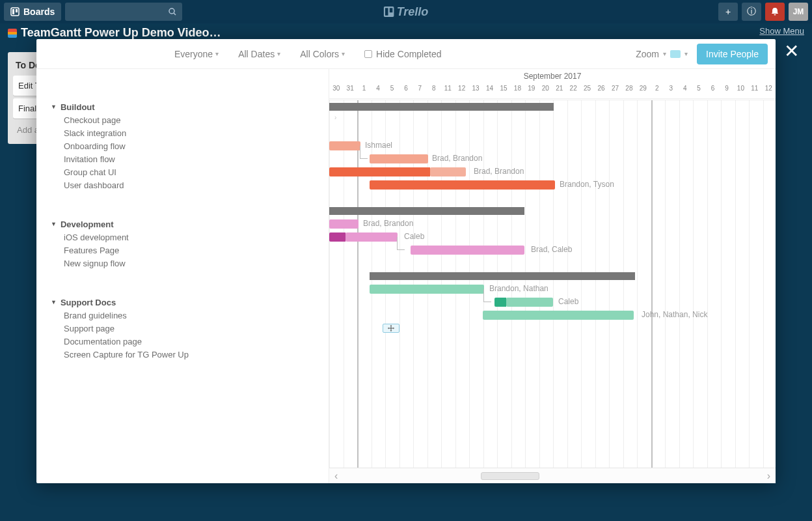 Image resolution: width=812 pixels, height=521 pixels. What do you see at coordinates (186, 133) in the screenshot?
I see `task-row: Slack integration` at bounding box center [186, 133].